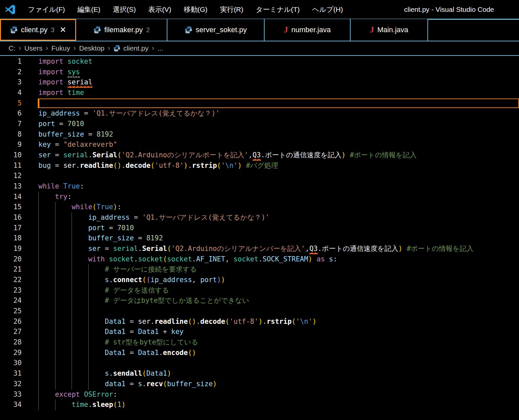 The image size is (519, 420). Describe the element at coordinates (259, 187) in the screenshot. I see `code-line: 13while True:` at that location.